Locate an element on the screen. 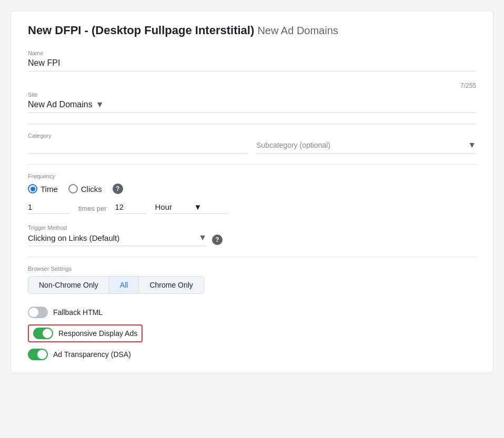  responsive-label: Responsive Display Ads is located at coordinates (98, 333).